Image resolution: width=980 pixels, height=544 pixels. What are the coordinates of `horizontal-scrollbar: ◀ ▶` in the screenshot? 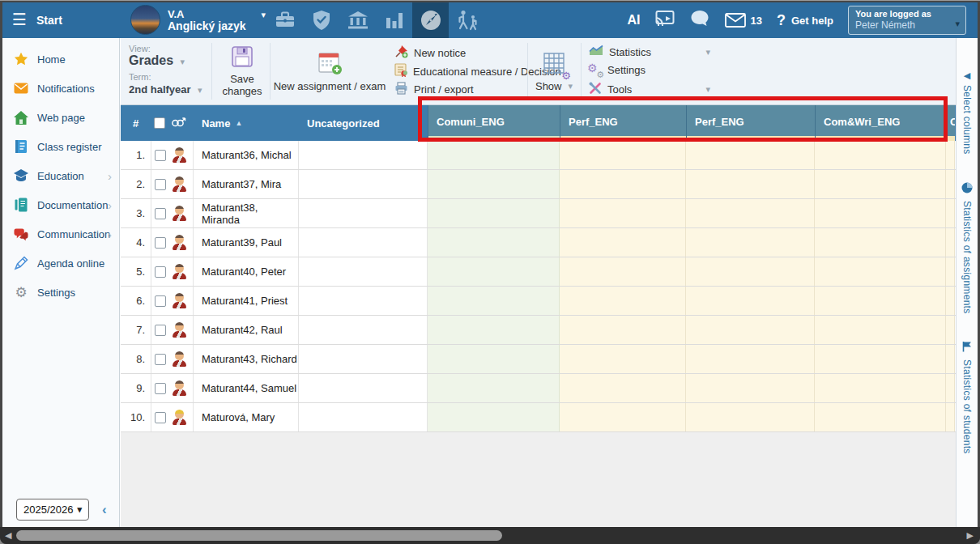 It's located at (490, 536).